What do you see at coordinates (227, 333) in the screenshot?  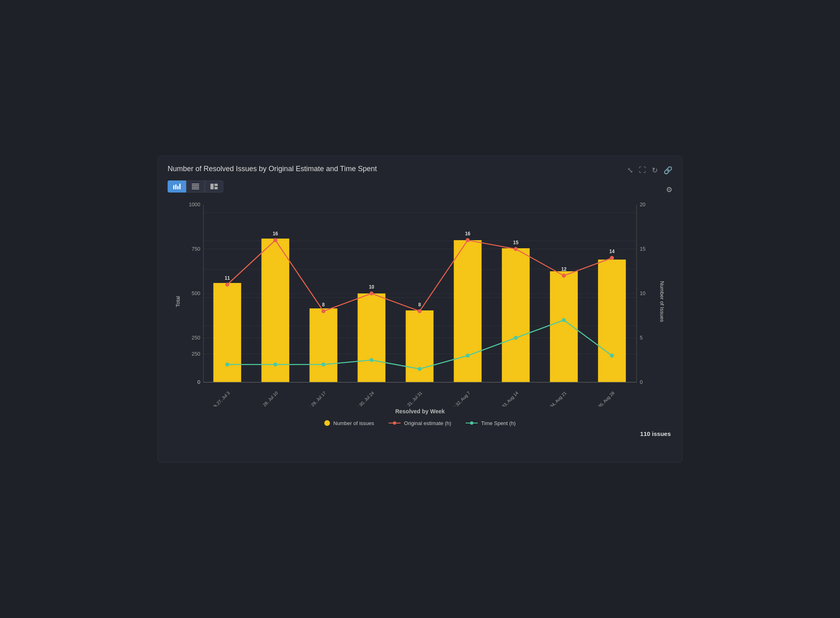 I see `bar-wk27` at bounding box center [227, 333].